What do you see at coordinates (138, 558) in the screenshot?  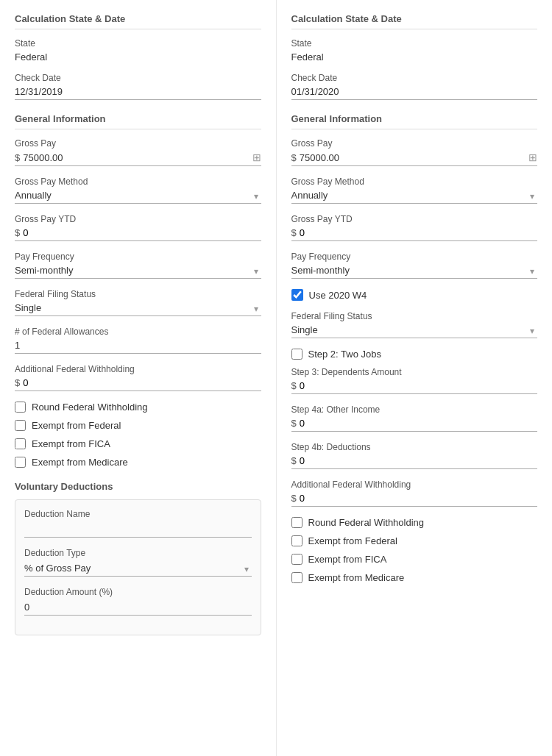 I see `left-voluntary-section: Voluntary Deductions Deduction Name Dedu…` at bounding box center [138, 558].